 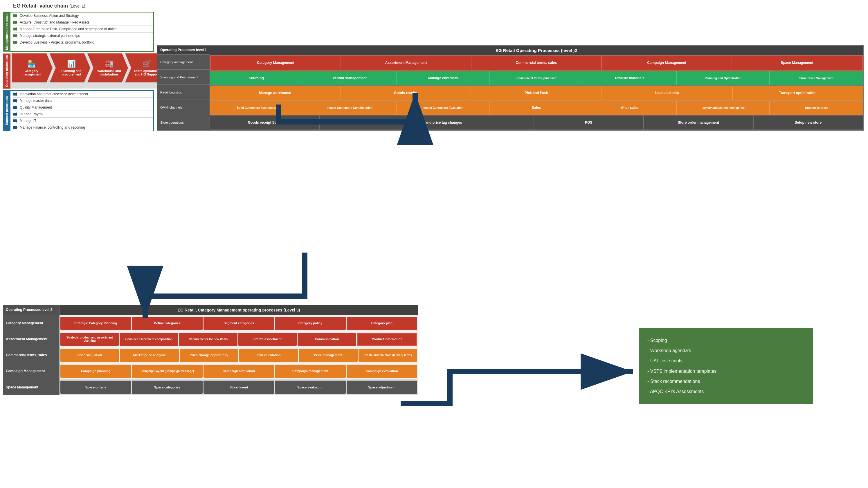 What do you see at coordinates (816, 108) in the screenshot?
I see `l2-support-stores: Support (stores)` at bounding box center [816, 108].